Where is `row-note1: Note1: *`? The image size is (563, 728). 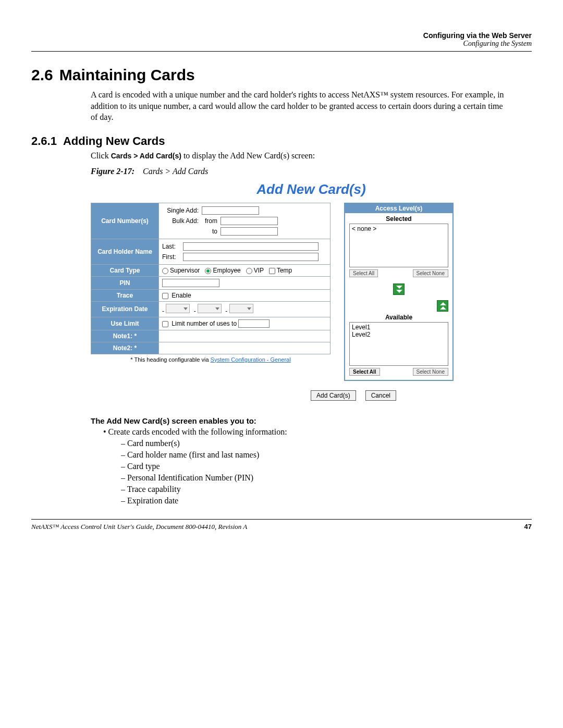 row-note1: Note1: * is located at coordinates (125, 336).